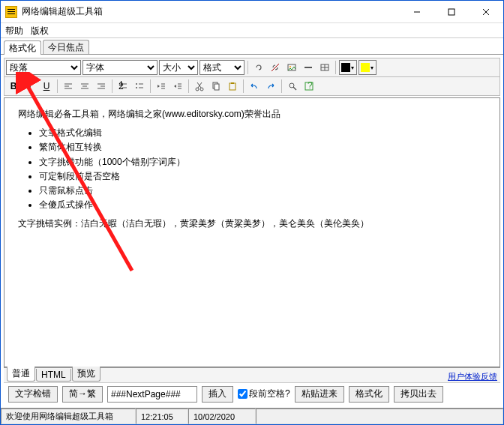 This screenshot has height=425, width=504. I want to click on outdent-icon, so click(161, 86).